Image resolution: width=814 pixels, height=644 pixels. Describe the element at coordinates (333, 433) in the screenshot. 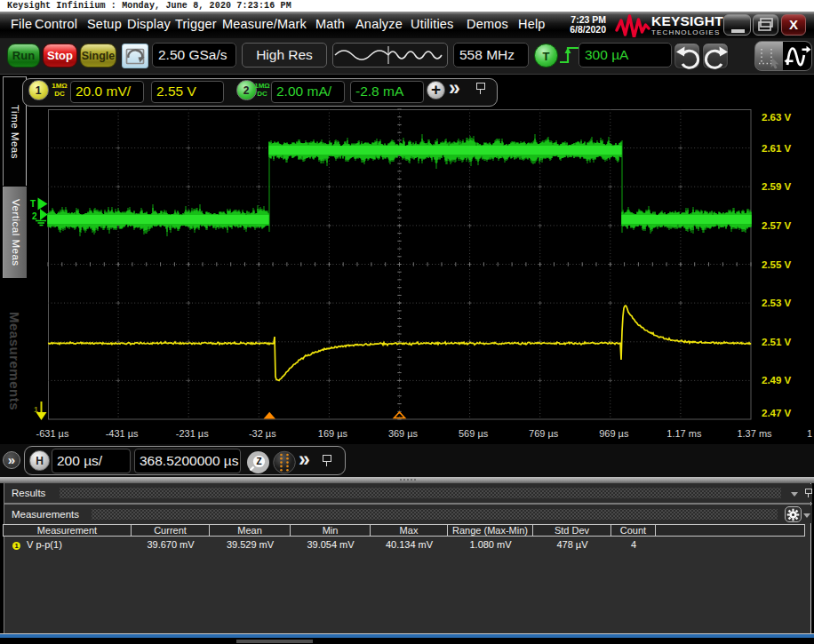

I see `svg-text: 169 µs` at that location.